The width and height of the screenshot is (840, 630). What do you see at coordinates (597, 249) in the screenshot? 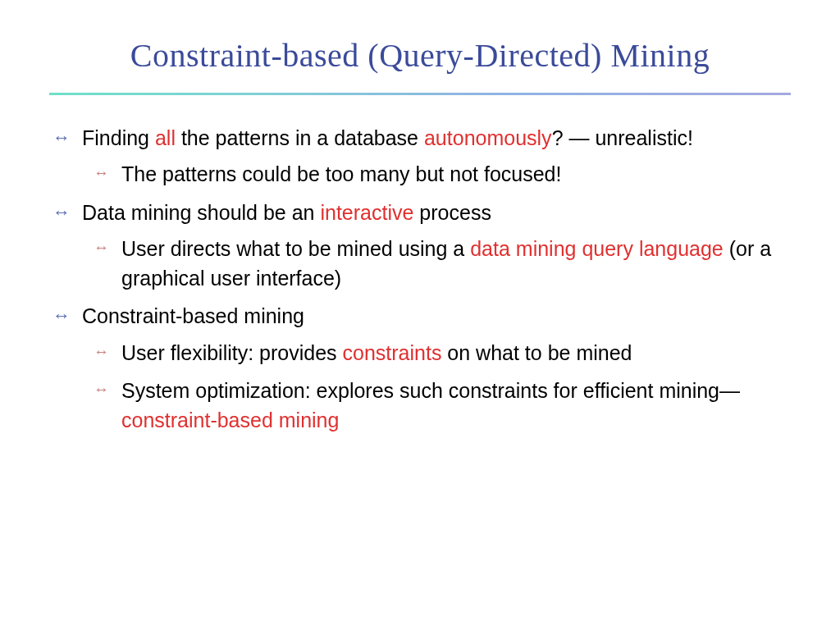
I see `highlight-text: data mining query language` at bounding box center [597, 249].